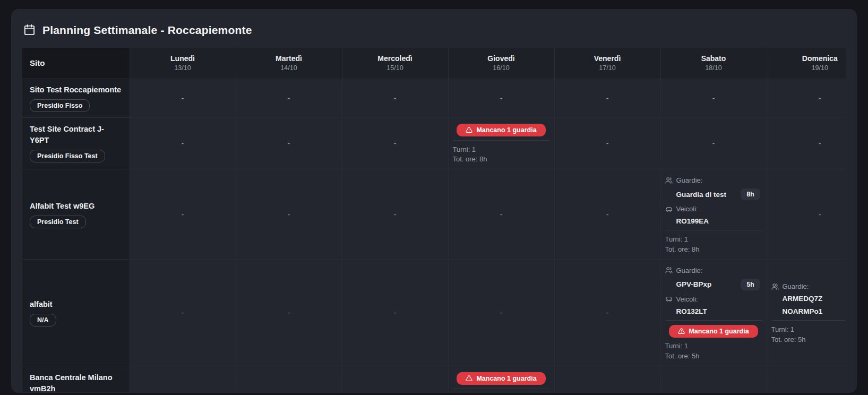 The width and height of the screenshot is (868, 395). Describe the element at coordinates (67, 156) in the screenshot. I see `site-type-badge: Presidio Fisso Test` at that location.